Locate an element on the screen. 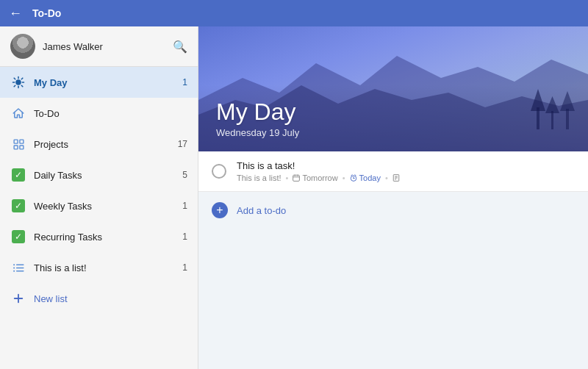  sidebar-item-weekly-tasks-label: Weekly Tasks is located at coordinates (108, 206).